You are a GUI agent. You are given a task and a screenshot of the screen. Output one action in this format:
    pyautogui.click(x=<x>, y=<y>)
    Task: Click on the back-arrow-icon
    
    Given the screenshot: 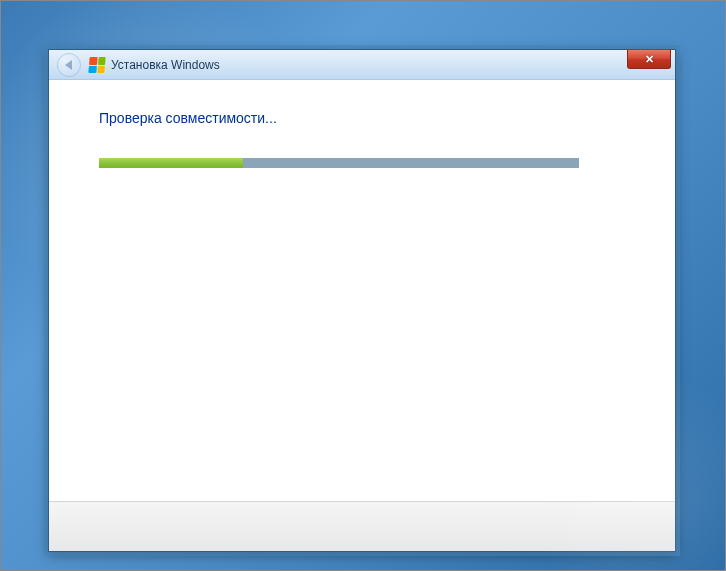 What is the action you would take?
    pyautogui.click(x=68, y=65)
    